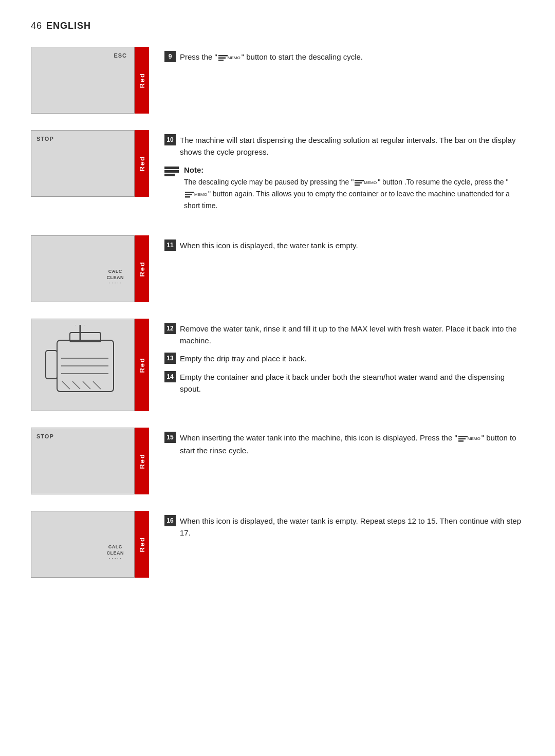  I want to click on step-line-14: 14 Empty the container and place it back…, so click(344, 383).